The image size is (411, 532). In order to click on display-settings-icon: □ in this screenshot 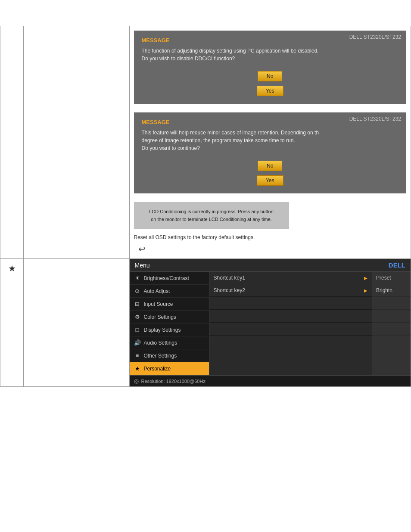, I will do `click(137, 330)`.